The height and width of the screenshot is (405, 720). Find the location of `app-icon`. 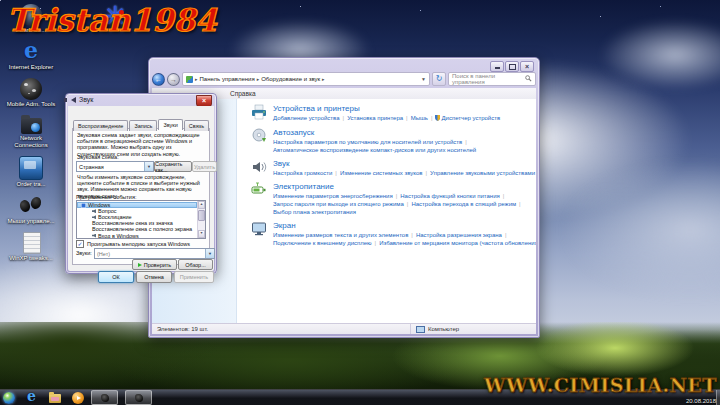

app-icon is located at coordinates (139, 398).